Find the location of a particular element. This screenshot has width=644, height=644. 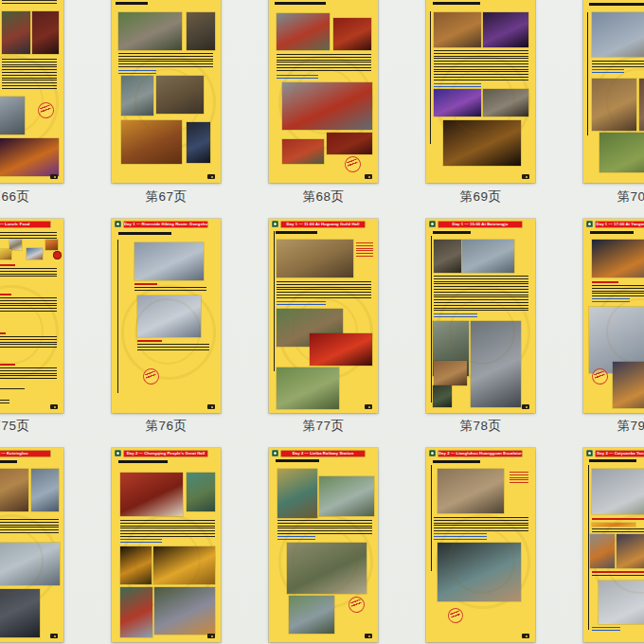

page-header-bar: Day 1 — 11:00 At Huguang Guild Hall is located at coordinates (323, 224).